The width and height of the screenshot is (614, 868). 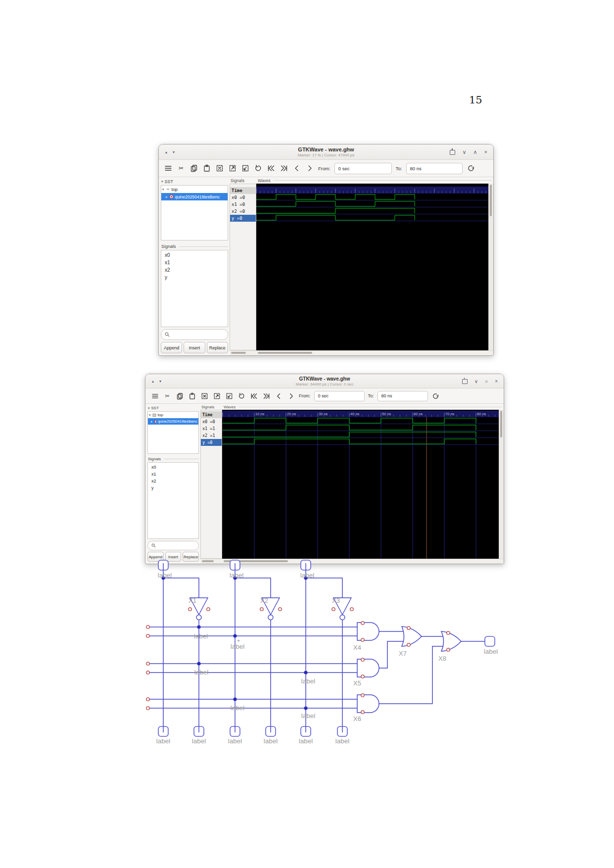 What do you see at coordinates (320, 648) in the screenshot?
I see `circuit-wires` at bounding box center [320, 648].